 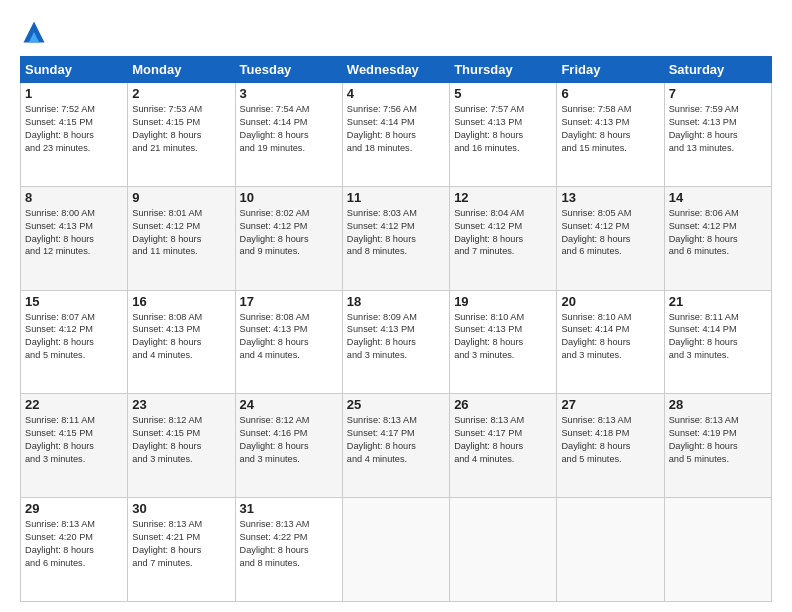 I want to click on cell-info: Sunrise: 8:11 AMSunset: 4:14 PMDaylight:…, so click(x=718, y=337).